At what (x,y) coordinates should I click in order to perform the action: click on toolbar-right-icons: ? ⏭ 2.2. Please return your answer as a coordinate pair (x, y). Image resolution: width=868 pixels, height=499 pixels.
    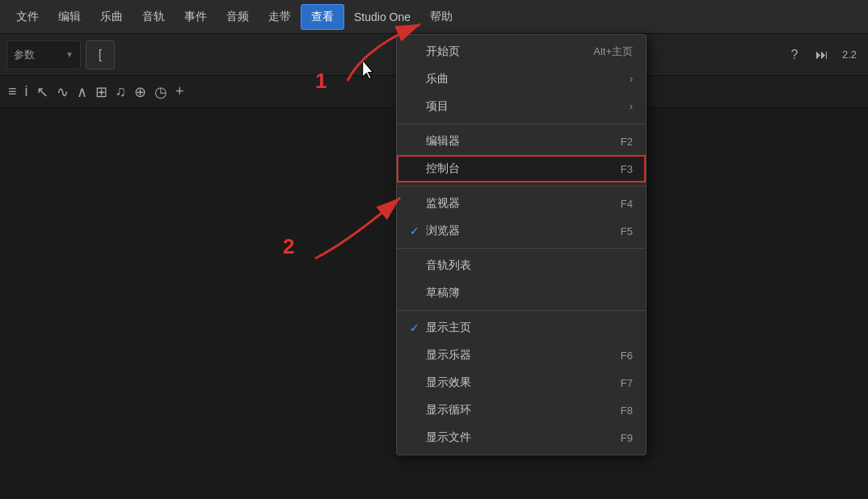
    Looking at the image, I should click on (822, 55).